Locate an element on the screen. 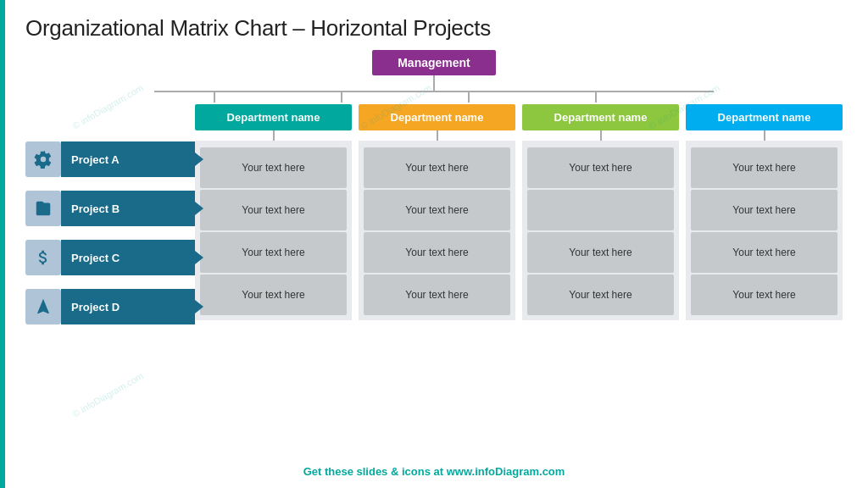  dept2-body: Your text here Your text here Your text … is located at coordinates (437, 230).